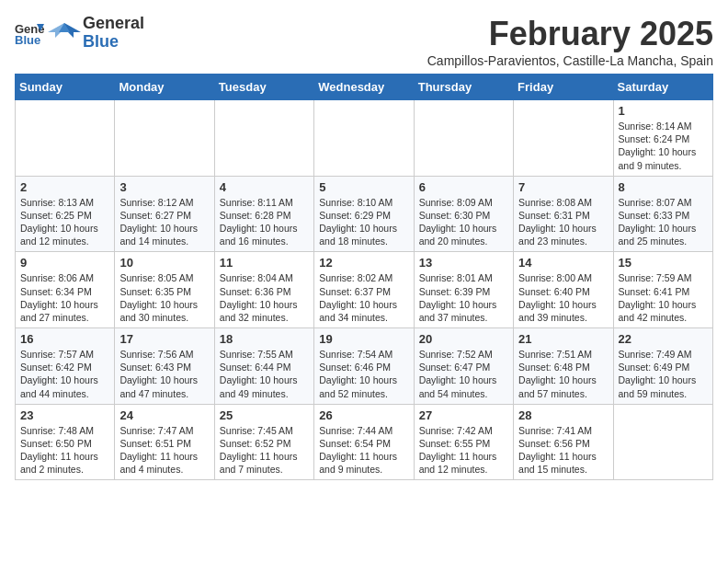 The height and width of the screenshot is (563, 728). I want to click on calendar-cell: 8Sunrise: 8:07 AM Sunset: 6:33 PM Daylig…, so click(663, 213).